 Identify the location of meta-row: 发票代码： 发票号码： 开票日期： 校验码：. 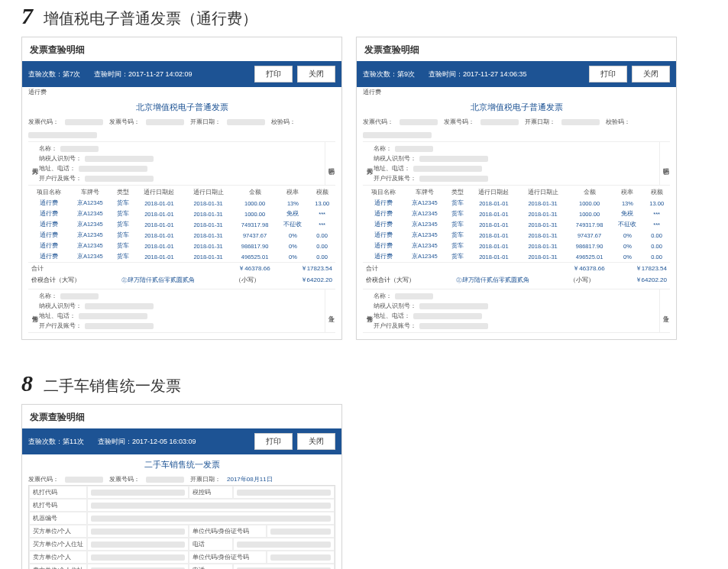
(182, 128).